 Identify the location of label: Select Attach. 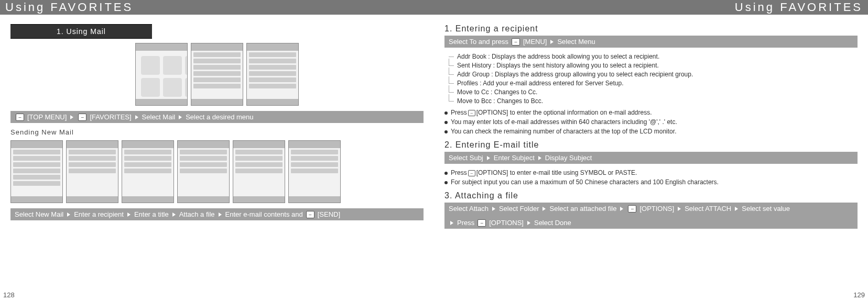
(469, 208).